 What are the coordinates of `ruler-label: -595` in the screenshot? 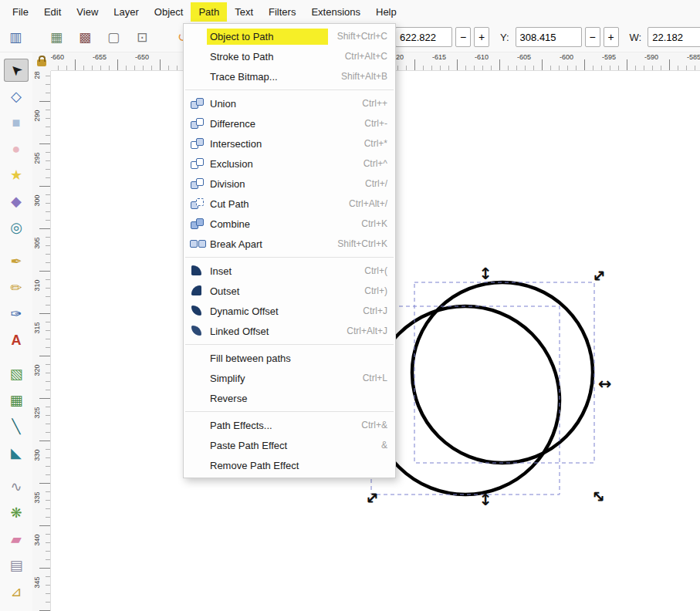 It's located at (609, 57).